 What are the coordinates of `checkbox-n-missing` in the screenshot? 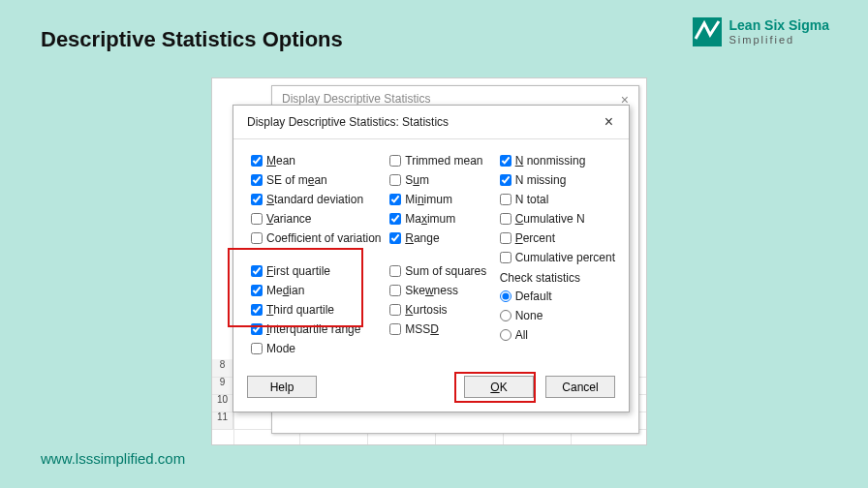 It's located at (506, 180).